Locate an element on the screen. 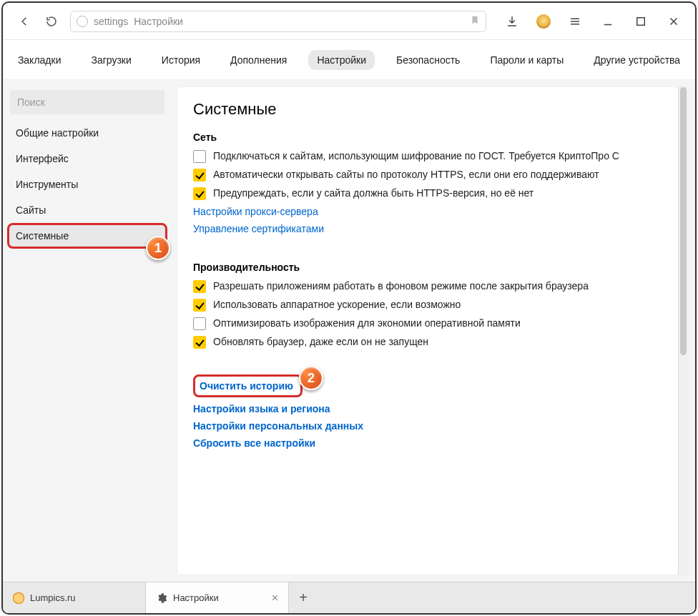  sidebar-item-tools: Инструменты is located at coordinates (87, 184).